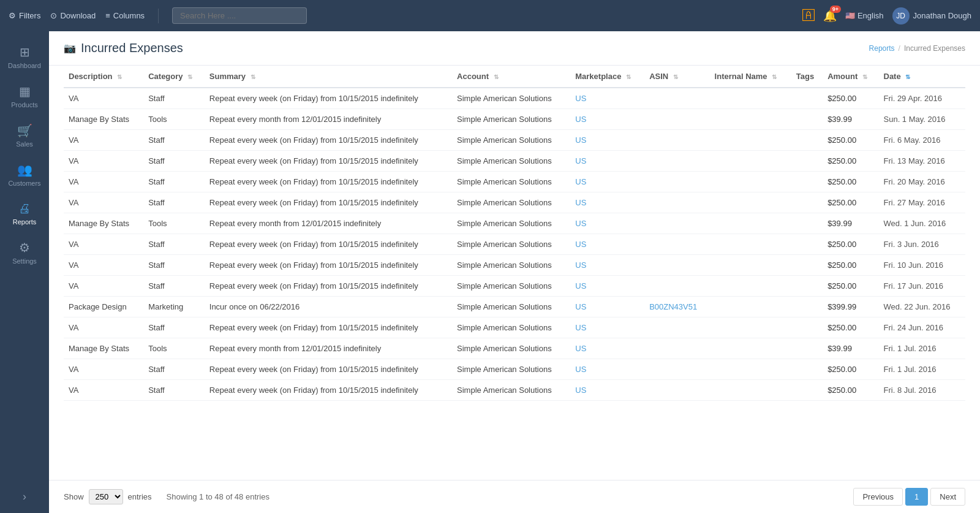  I want to click on download-button: ⊙ Download, so click(73, 16).